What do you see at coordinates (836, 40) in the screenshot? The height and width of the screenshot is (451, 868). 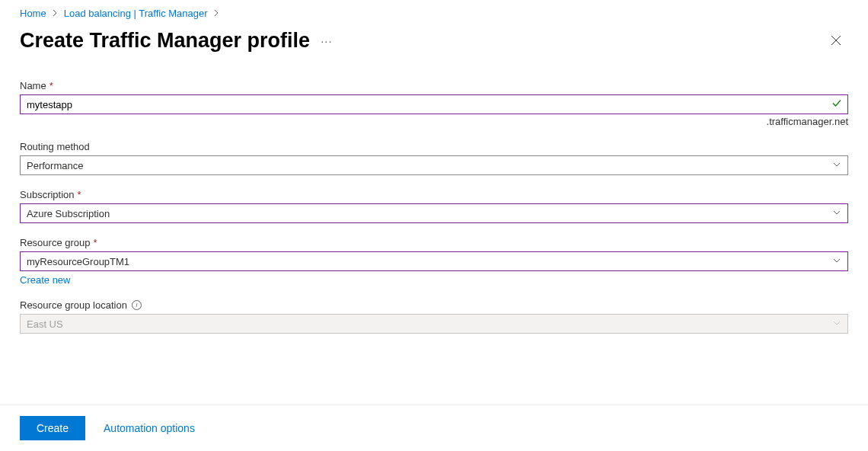 I see `close-button` at bounding box center [836, 40].